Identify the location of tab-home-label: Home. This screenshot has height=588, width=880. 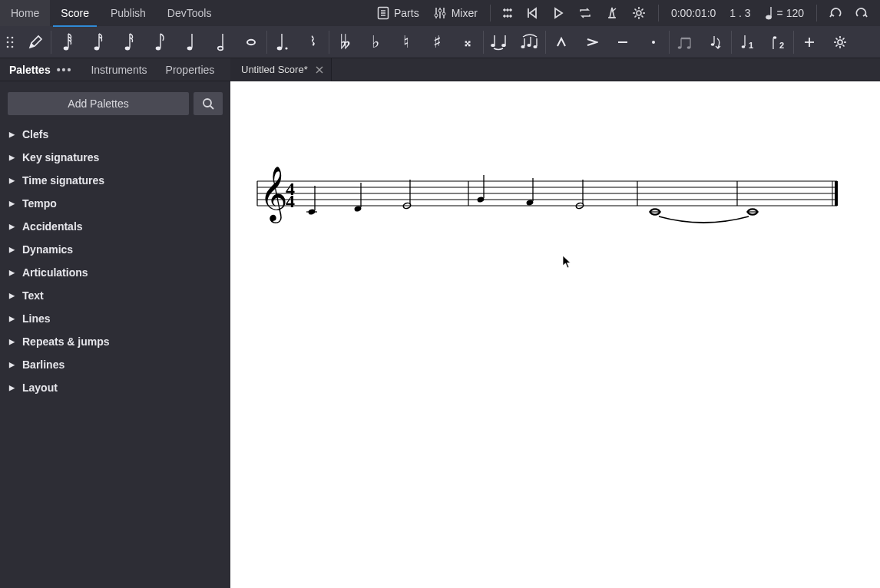
(25, 13).